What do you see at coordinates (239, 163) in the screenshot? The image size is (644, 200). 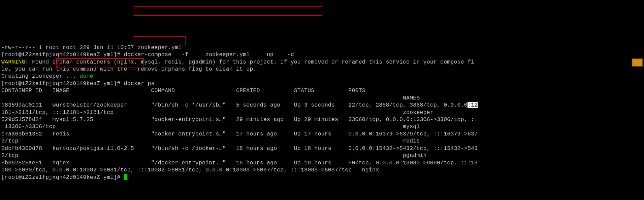 I see `ps-row-nginx-1: 5b352526ae51 nginx "/docker-entrypoint.……` at bounding box center [239, 163].